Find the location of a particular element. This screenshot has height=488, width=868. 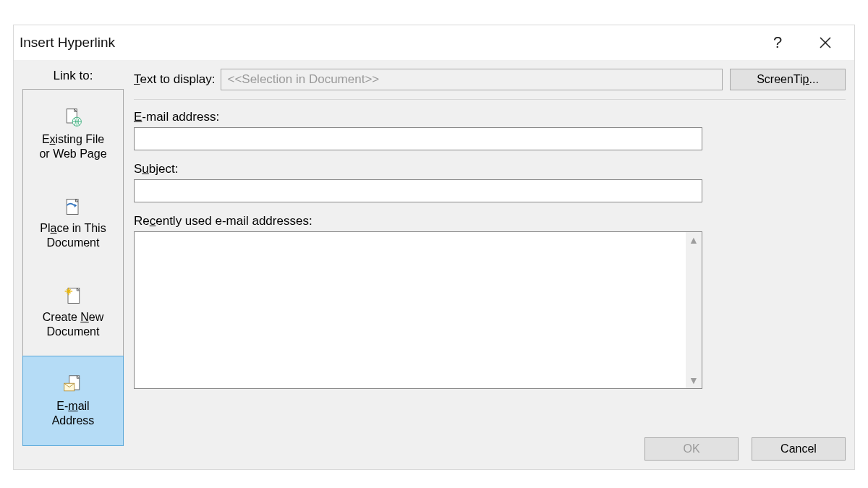

subject-input is located at coordinates (418, 191).